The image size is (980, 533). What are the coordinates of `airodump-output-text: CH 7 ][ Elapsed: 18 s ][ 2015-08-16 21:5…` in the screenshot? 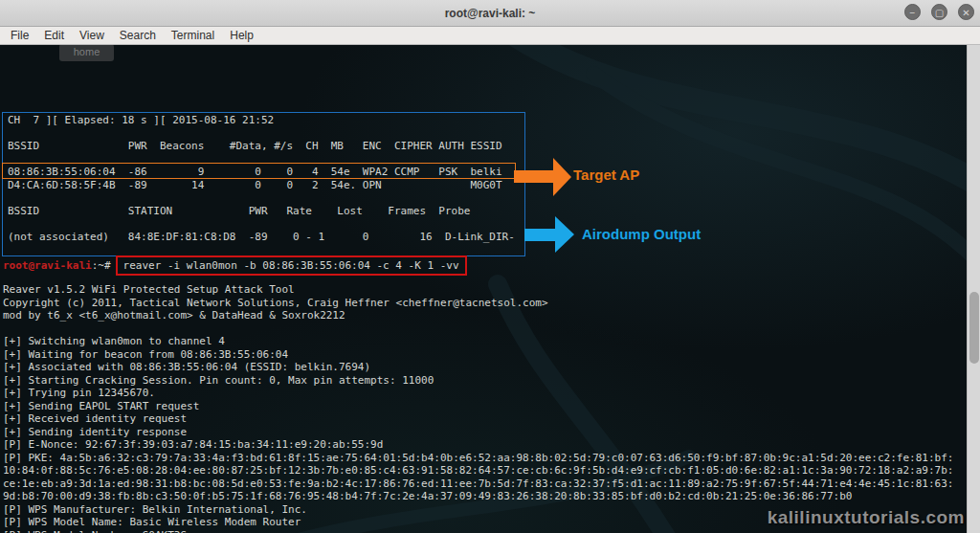 It's located at (261, 178).